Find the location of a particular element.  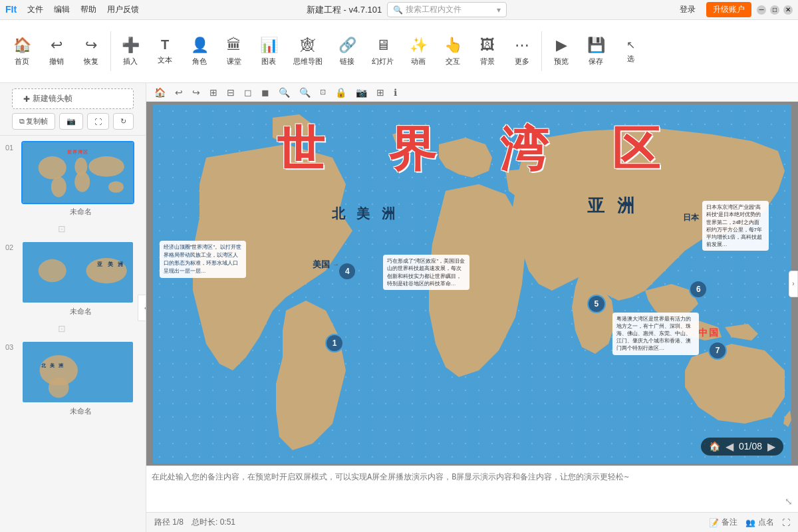

path-label: 路径 1/8 is located at coordinates (169, 523).